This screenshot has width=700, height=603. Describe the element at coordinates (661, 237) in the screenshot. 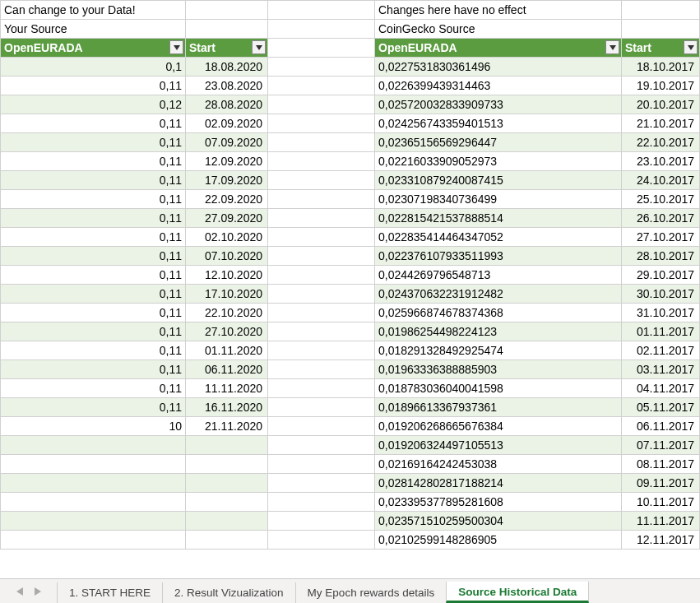

I see `cell-right-date: 27.10.2017` at that location.